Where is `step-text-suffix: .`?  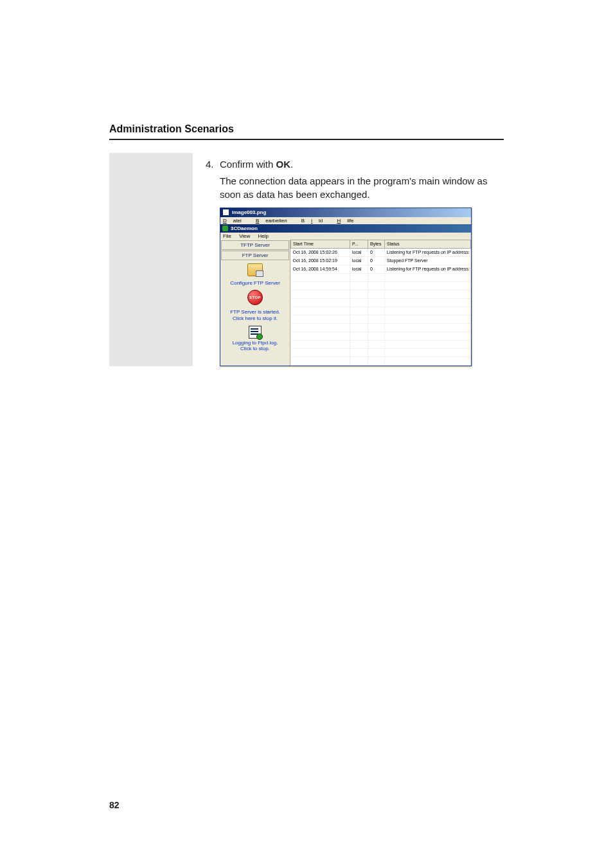 step-text-suffix: . is located at coordinates (292, 164).